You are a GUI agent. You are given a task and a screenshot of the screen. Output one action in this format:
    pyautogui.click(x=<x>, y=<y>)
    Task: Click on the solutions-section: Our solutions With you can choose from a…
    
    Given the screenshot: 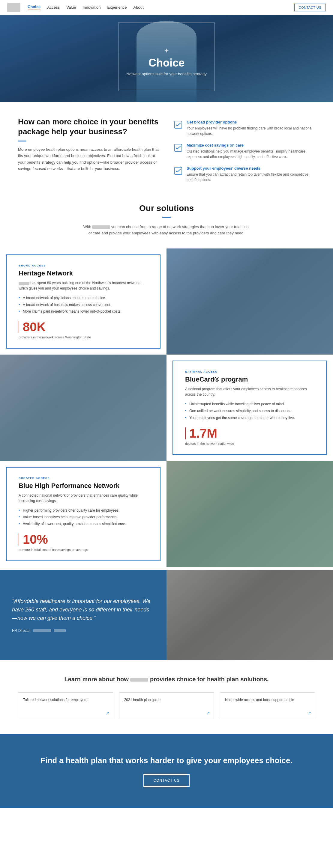 What is the action you would take?
    pyautogui.click(x=167, y=223)
    